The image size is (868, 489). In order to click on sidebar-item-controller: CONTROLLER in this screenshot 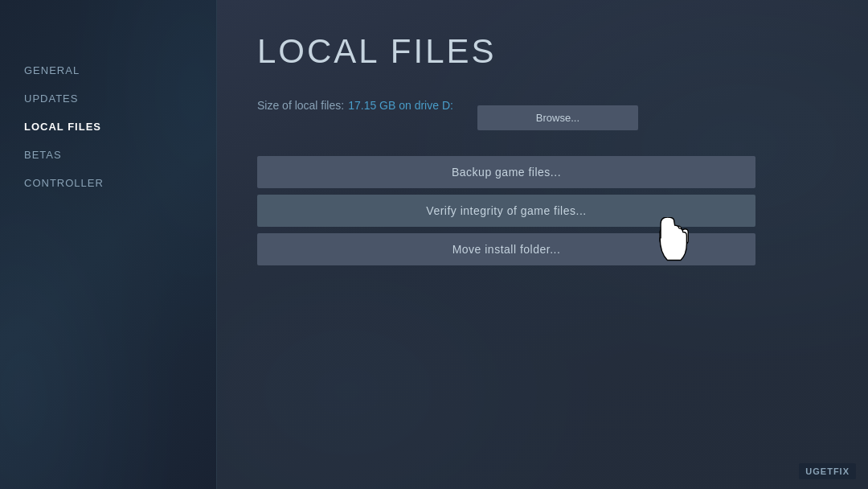, I will do `click(108, 183)`.